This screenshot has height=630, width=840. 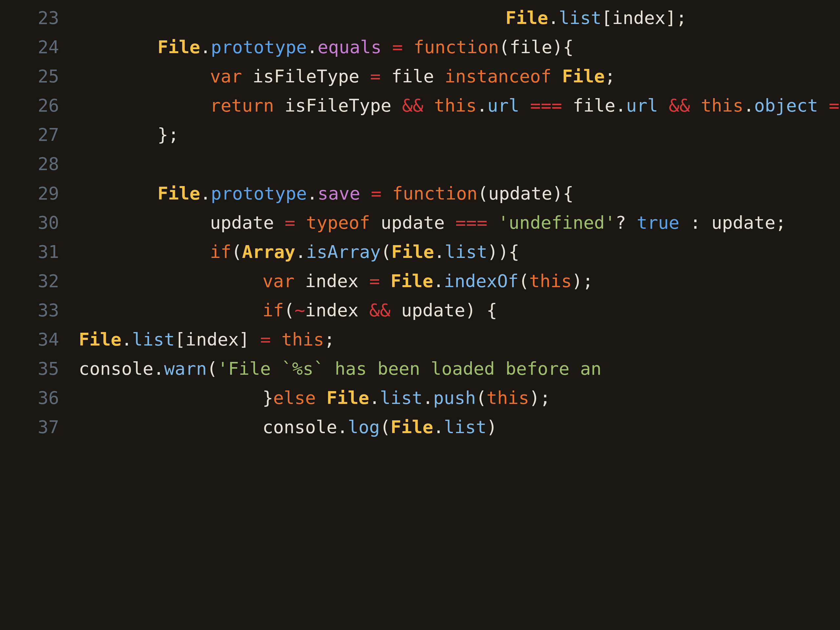 I want to click on code-line: 31if(Array.isArray(File.list)){, so click(x=420, y=252).